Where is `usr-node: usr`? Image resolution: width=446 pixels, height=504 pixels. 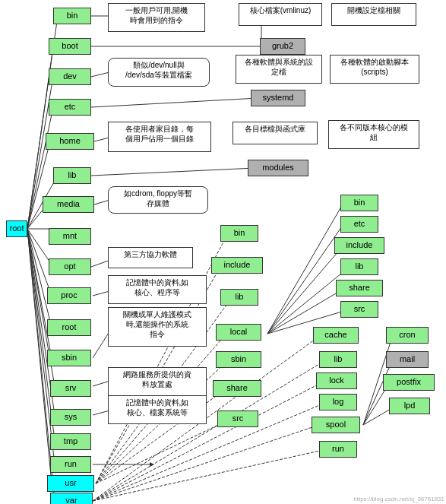 usr-node: usr is located at coordinates (71, 483).